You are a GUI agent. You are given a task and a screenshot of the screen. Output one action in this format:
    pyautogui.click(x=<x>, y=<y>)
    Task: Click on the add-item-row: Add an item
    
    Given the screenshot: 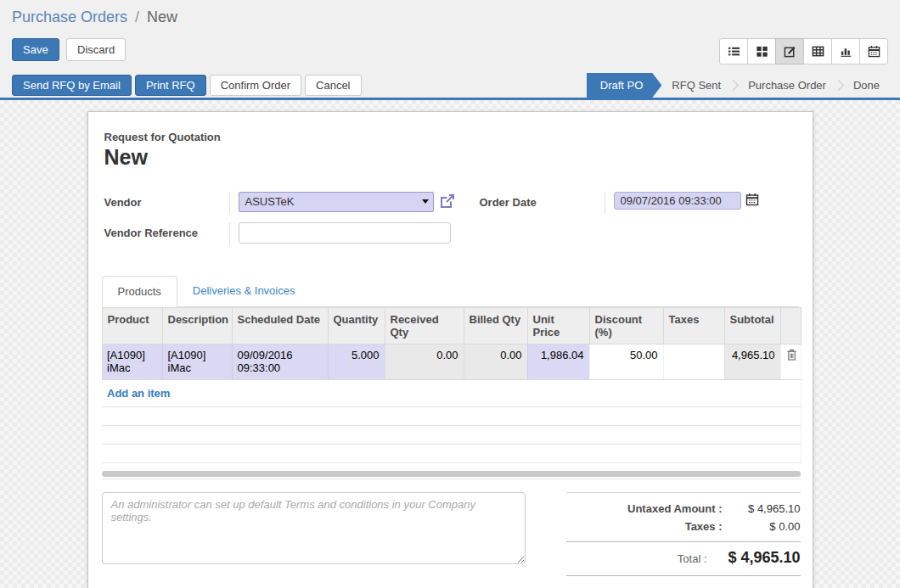 What is the action you would take?
    pyautogui.click(x=452, y=394)
    